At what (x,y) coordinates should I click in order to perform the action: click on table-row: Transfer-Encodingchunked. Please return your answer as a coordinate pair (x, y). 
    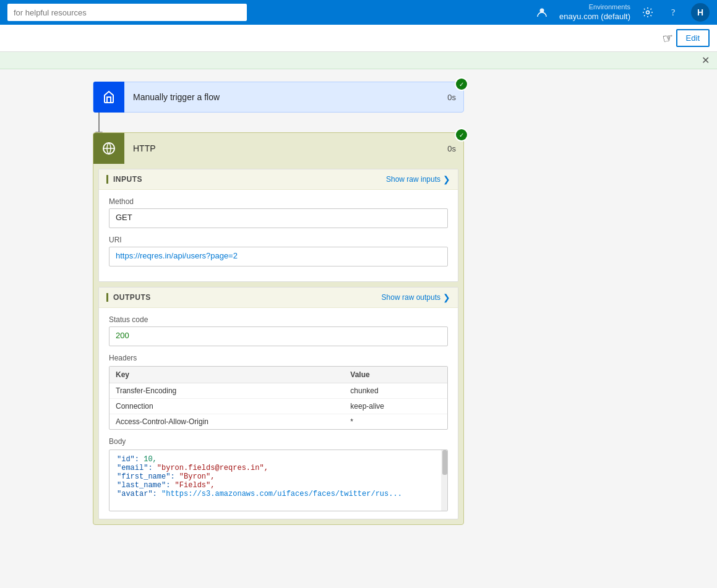
    Looking at the image, I should click on (278, 391).